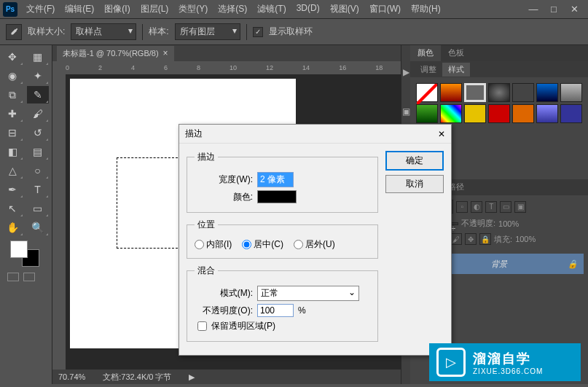  I want to click on tab-color: 颜色, so click(426, 53).